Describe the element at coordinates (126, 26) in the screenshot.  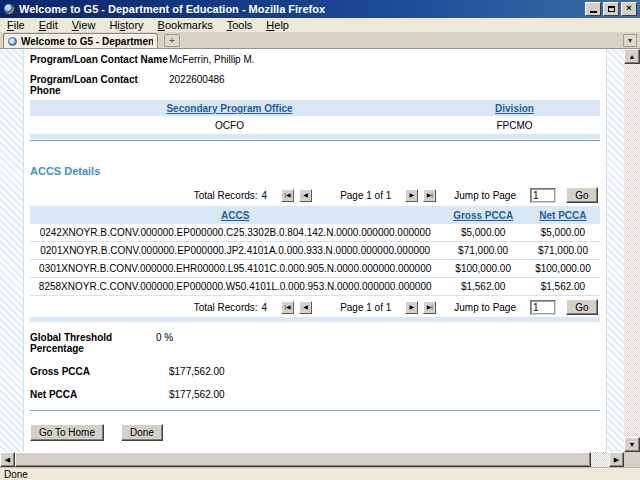
I see `menu-history: History` at that location.